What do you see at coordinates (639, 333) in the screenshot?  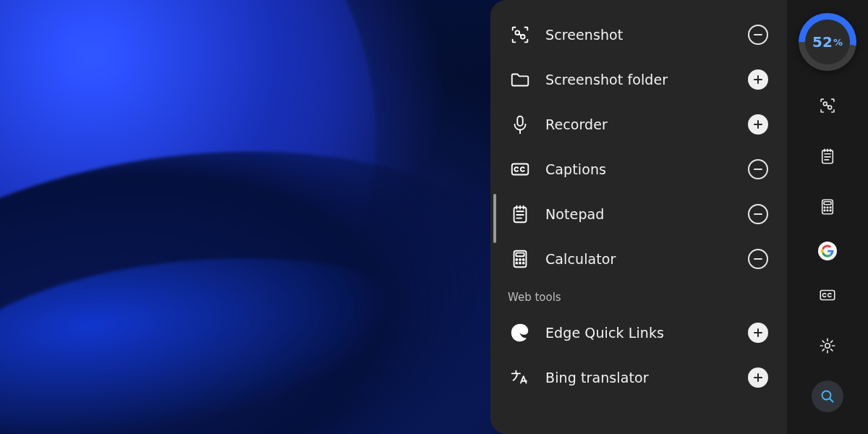 I see `tool-row-edge-quick-links: Edge Quick Links` at bounding box center [639, 333].